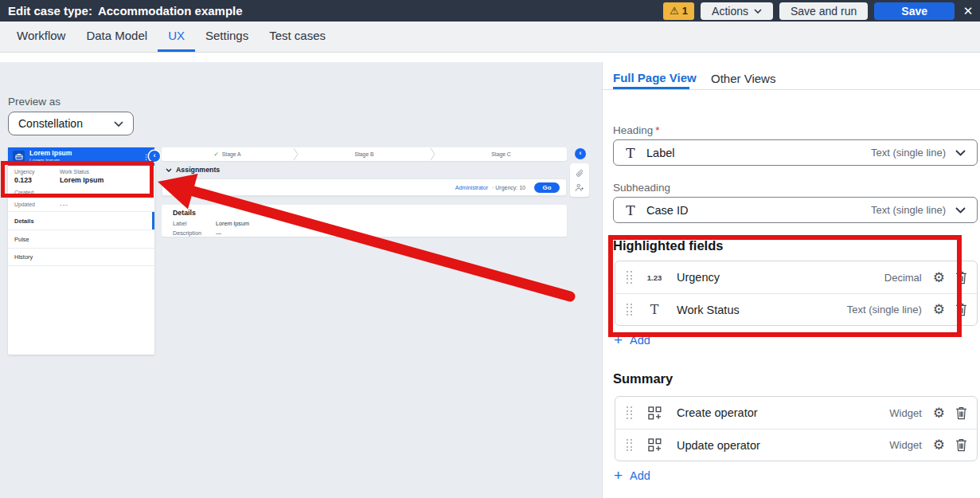 The height and width of the screenshot is (498, 980). Describe the element at coordinates (116, 35) in the screenshot. I see `tab-data-model-label: Data Model` at that location.